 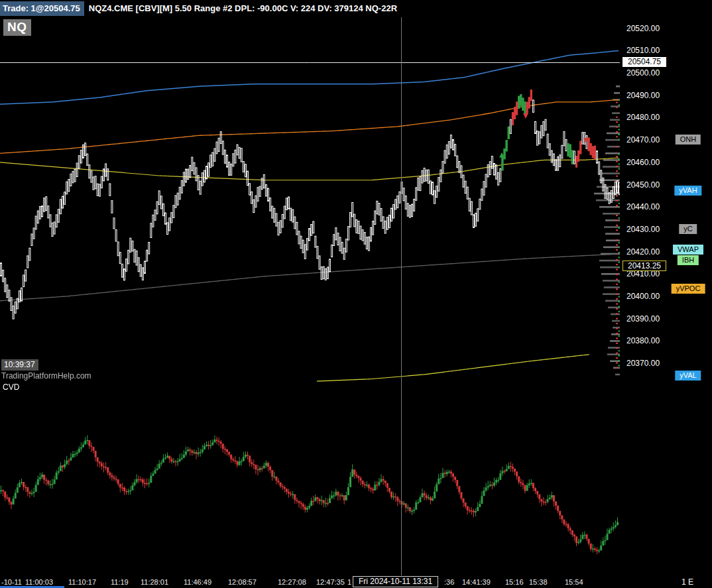 I want to click on watermark-text: TradingPlatformHelp.com, so click(x=46, y=376).